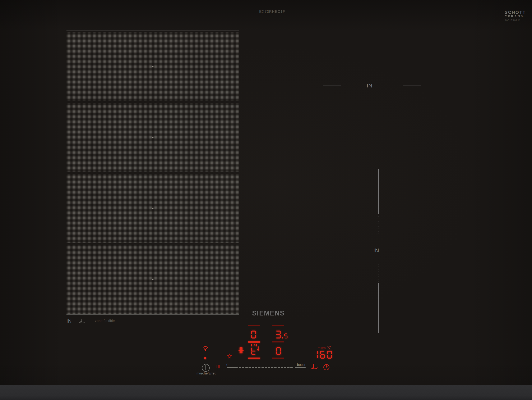 The image size is (532, 400). Describe the element at coordinates (301, 365) in the screenshot. I see `slider-max-label: boost` at that location.